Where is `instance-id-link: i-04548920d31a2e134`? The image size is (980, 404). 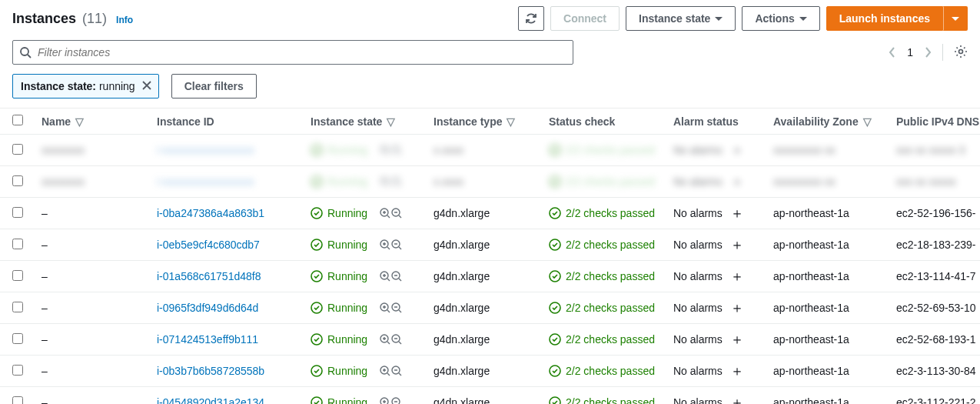 instance-id-link: i-04548920d31a2e134 is located at coordinates (211, 400).